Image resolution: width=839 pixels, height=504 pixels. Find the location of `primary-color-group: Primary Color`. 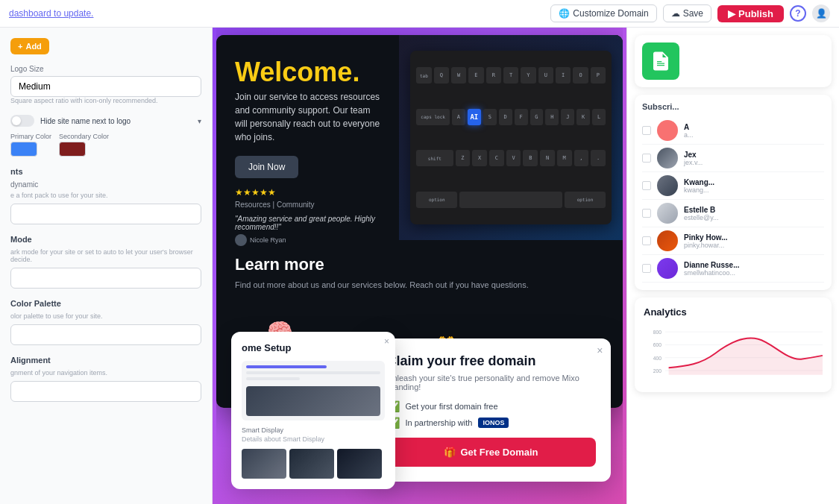

primary-color-group: Primary Color is located at coordinates (31, 145).